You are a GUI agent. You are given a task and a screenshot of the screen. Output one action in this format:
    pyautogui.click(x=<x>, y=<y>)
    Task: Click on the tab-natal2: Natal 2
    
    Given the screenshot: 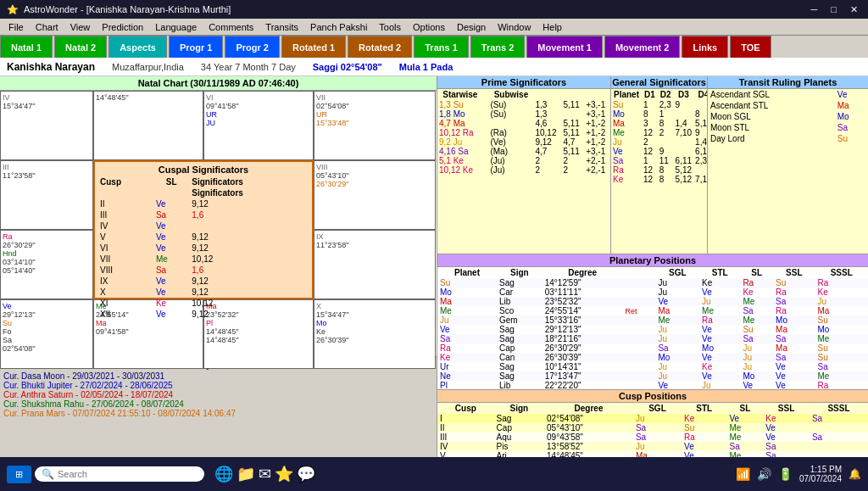 What is the action you would take?
    pyautogui.click(x=81, y=47)
    